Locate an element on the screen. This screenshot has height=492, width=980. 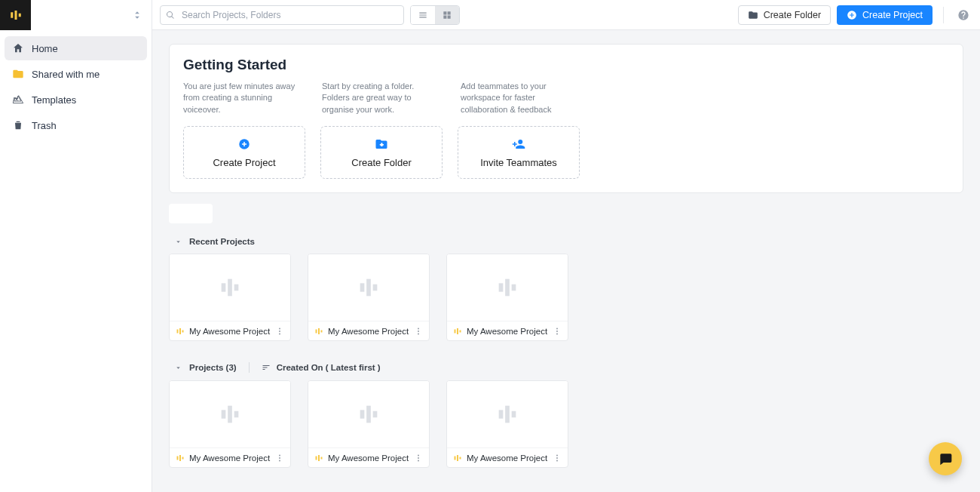
create-project-card: Create Project is located at coordinates (244, 152).